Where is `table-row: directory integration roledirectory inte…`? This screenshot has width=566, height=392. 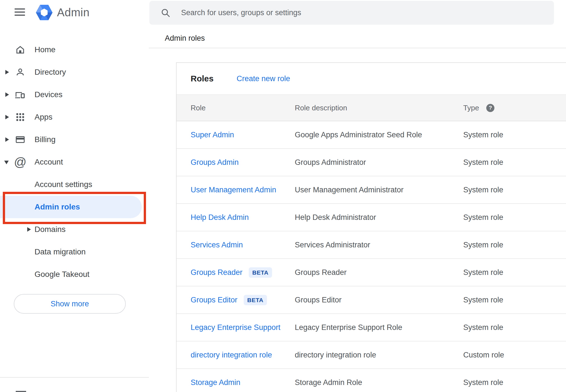
table-row: directory integration roledirectory inte… is located at coordinates (371, 355).